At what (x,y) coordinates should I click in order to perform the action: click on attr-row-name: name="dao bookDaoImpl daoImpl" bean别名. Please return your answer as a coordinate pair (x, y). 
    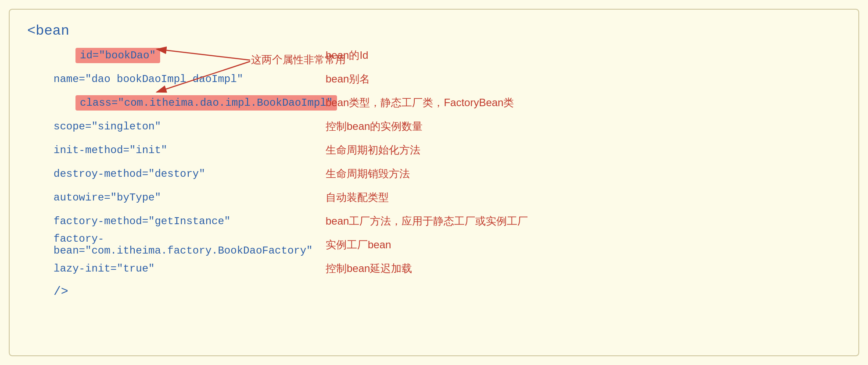
    Looking at the image, I should click on (434, 79).